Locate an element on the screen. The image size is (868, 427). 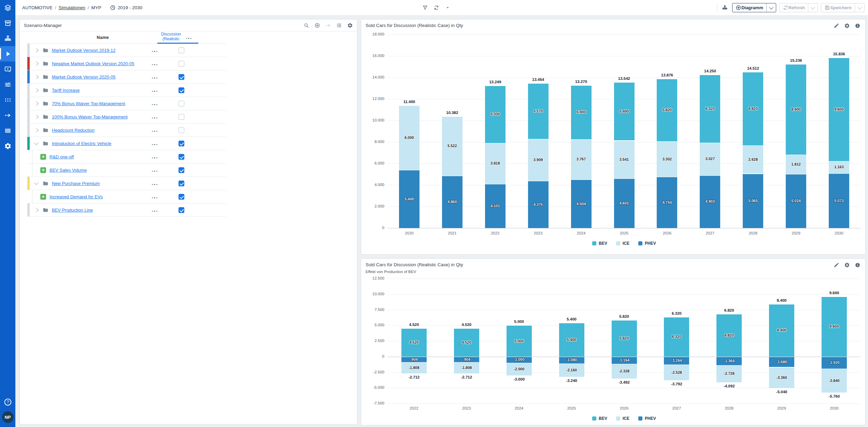
refresh-icon is located at coordinates (436, 8).